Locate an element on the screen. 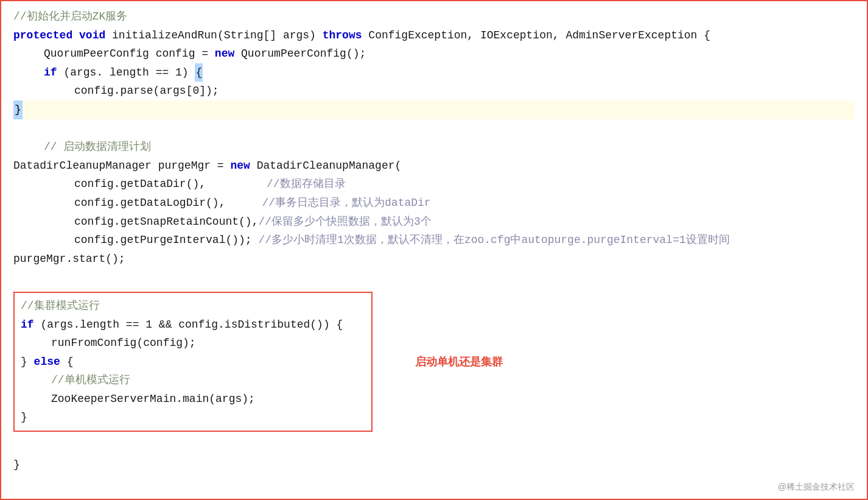  line-comment-init: //初始化并启动ZK服务 is located at coordinates (434, 17).